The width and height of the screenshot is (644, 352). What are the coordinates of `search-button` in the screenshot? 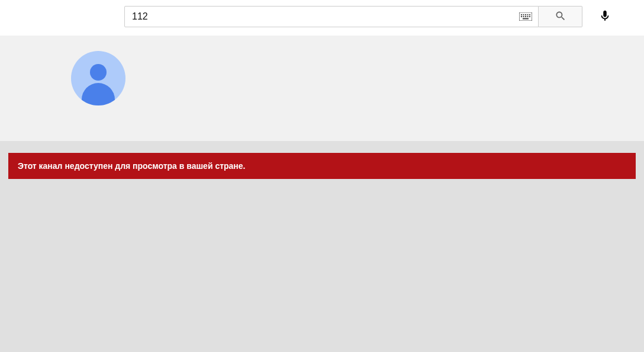 It's located at (561, 17).